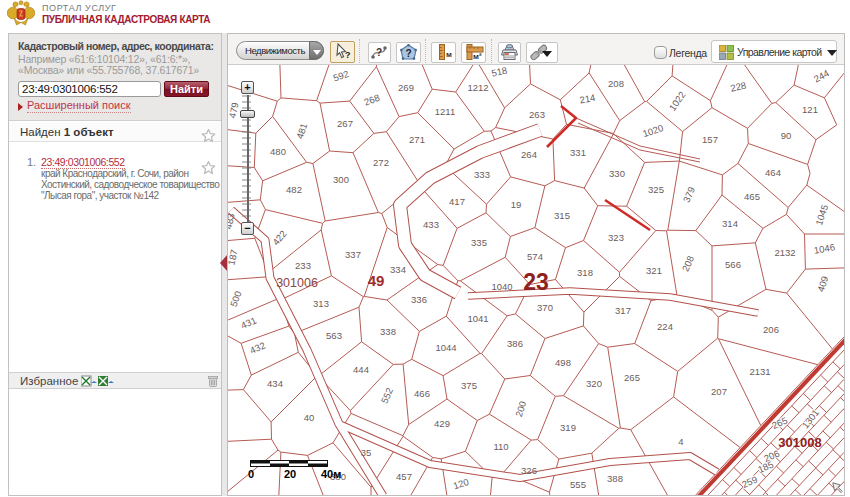  Describe the element at coordinates (334, 336) in the screenshot. I see `svg-text: 563` at that location.